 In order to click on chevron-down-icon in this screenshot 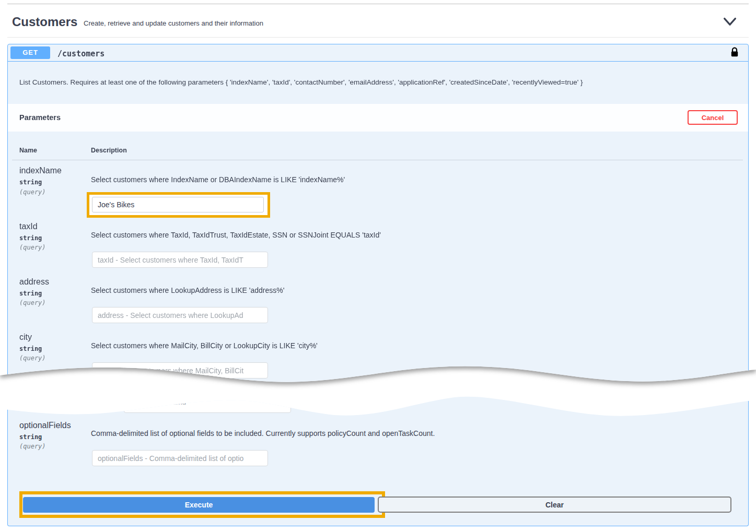, I will do `click(730, 24)`.